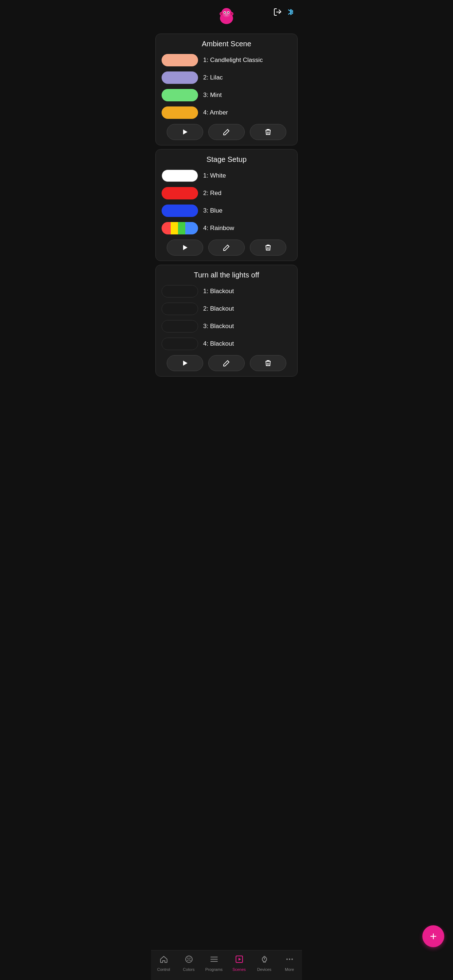 The width and height of the screenshot is (453, 980). What do you see at coordinates (219, 309) in the screenshot?
I see `blackout-label-2: 2: Blackout` at bounding box center [219, 309].